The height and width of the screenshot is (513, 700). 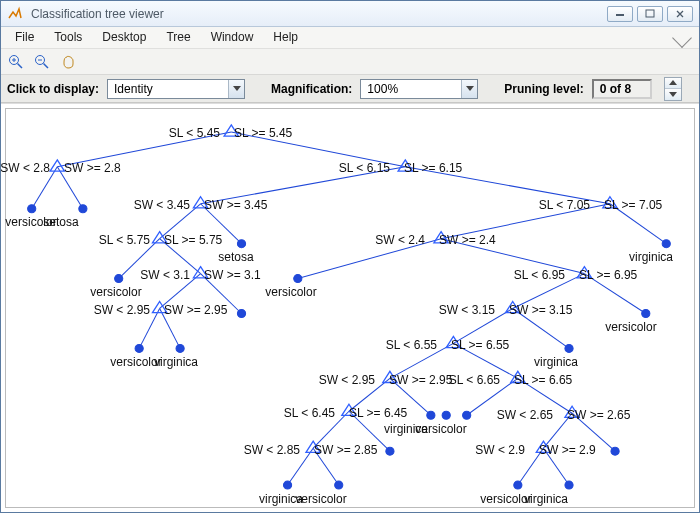 I want to click on prune-up-button, so click(x=673, y=84).